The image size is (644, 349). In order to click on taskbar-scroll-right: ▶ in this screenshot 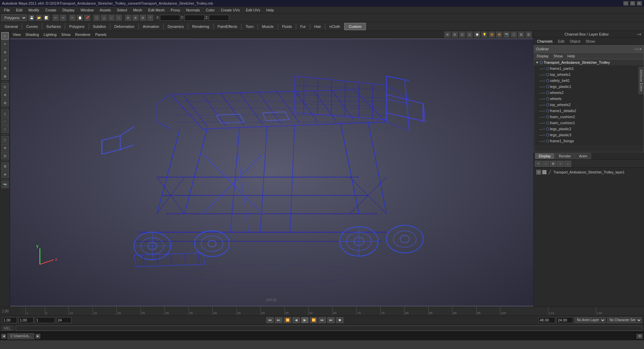, I will do `click(38, 336)`.